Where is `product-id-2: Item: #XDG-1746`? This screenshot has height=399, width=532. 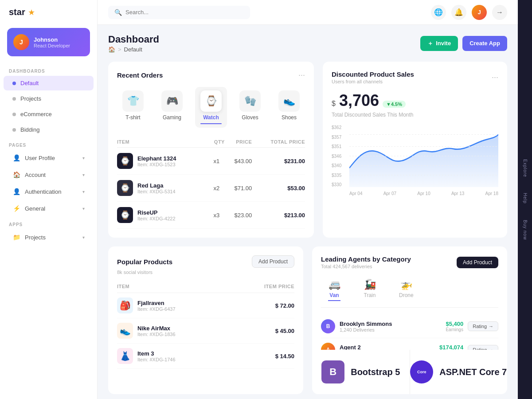
product-id-2: Item: #XDG-1746 is located at coordinates (156, 360).